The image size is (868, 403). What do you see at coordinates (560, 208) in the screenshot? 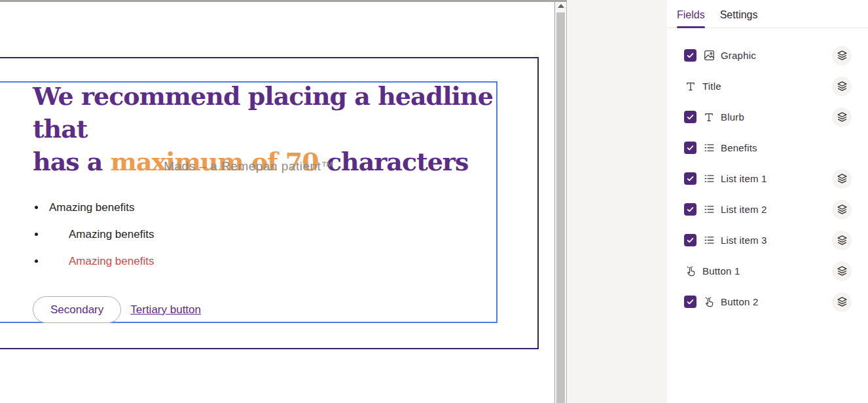
I see `scrollbar-thumb` at bounding box center [560, 208].